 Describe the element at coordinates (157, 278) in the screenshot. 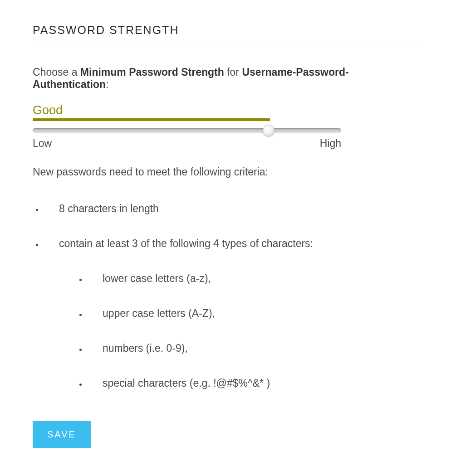

I see `list-item-text: lower case letters (a-z),` at that location.